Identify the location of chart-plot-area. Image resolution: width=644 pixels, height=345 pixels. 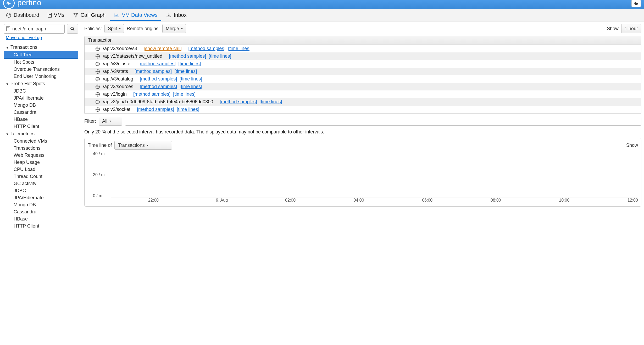
(375, 174).